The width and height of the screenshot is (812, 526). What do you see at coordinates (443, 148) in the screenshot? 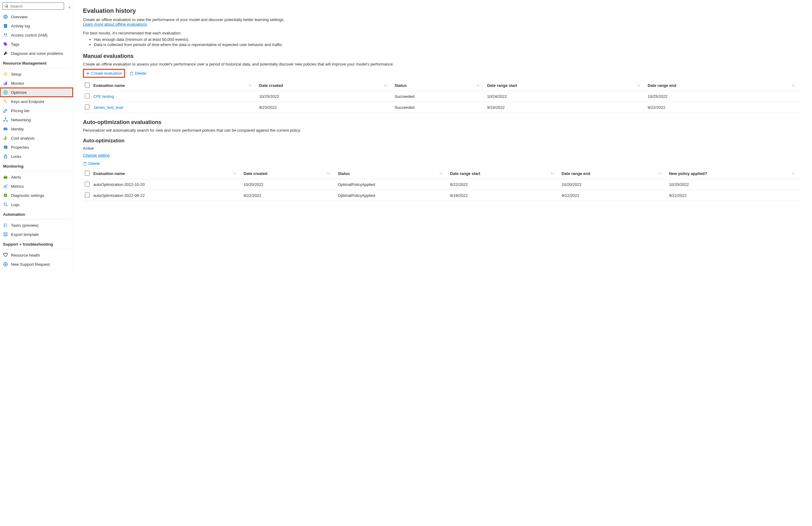
I see `autoopt-status: Active` at bounding box center [443, 148].